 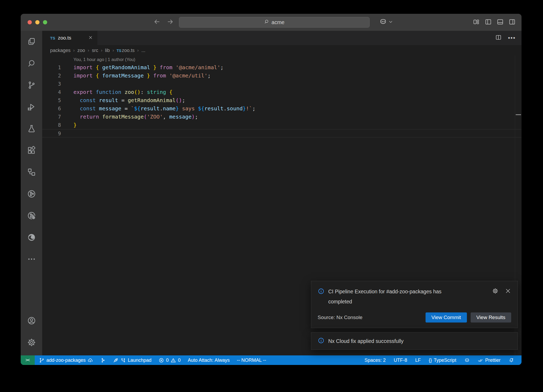 What do you see at coordinates (414, 341) in the screenshot?
I see `notification-toast: Nx Cloud fix applied successfully` at bounding box center [414, 341].